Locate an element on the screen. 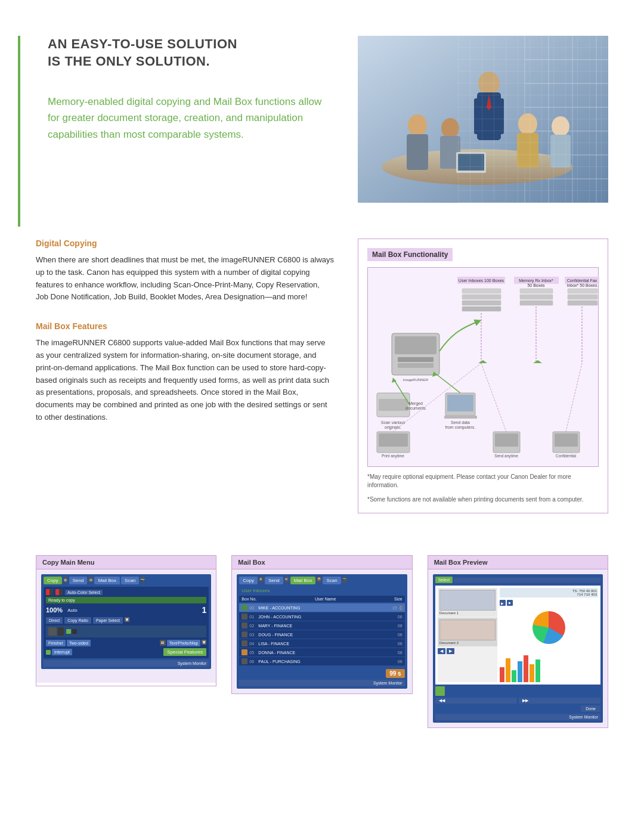  mailbox-item-6: 06 PAUL - PURCHASING 06 is located at coordinates (322, 661).